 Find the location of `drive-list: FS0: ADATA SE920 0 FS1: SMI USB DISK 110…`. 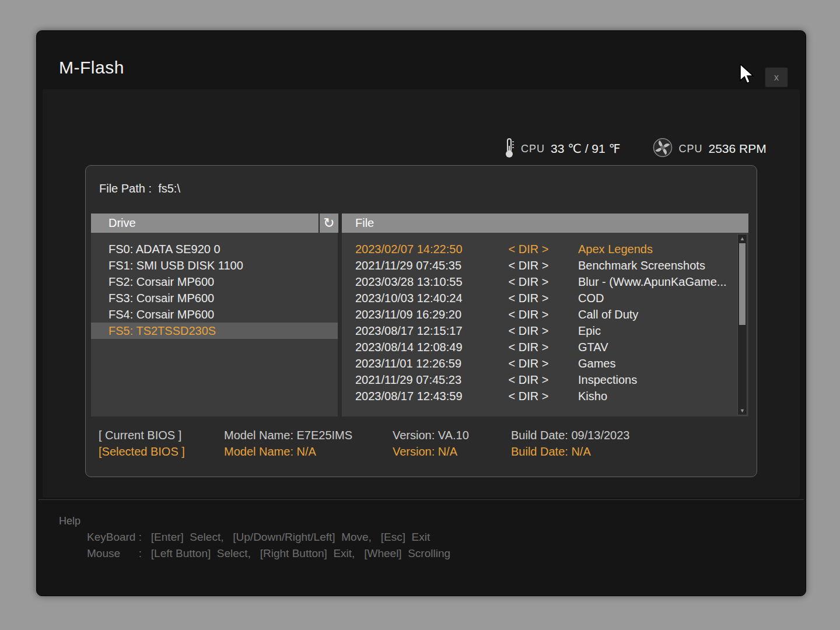

drive-list: FS0: ADATA SE920 0 FS1: SMI USB DISK 110… is located at coordinates (215, 324).